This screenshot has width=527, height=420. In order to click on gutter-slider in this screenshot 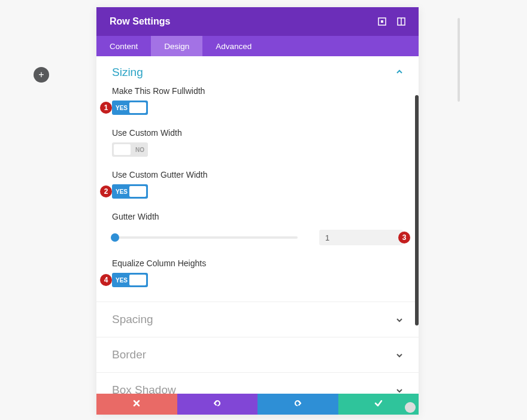, I will do `click(205, 238)`.